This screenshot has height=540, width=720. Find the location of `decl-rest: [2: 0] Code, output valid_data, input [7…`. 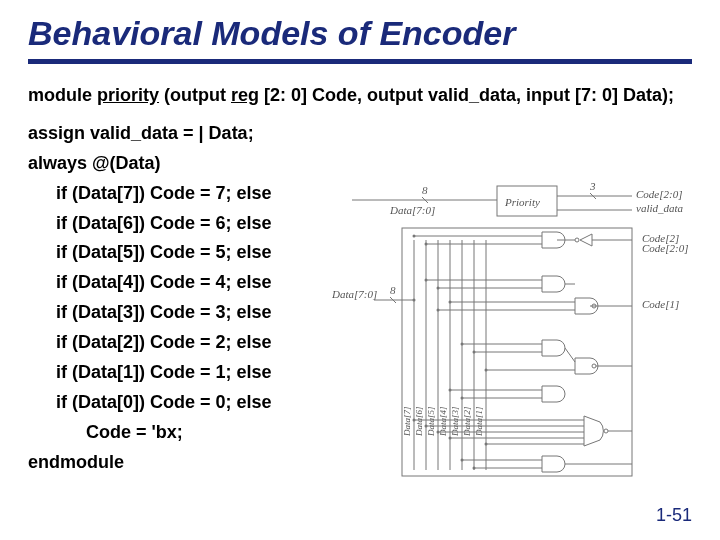

decl-rest: [2: 0] Code, output valid_data, input [7… is located at coordinates (466, 95).